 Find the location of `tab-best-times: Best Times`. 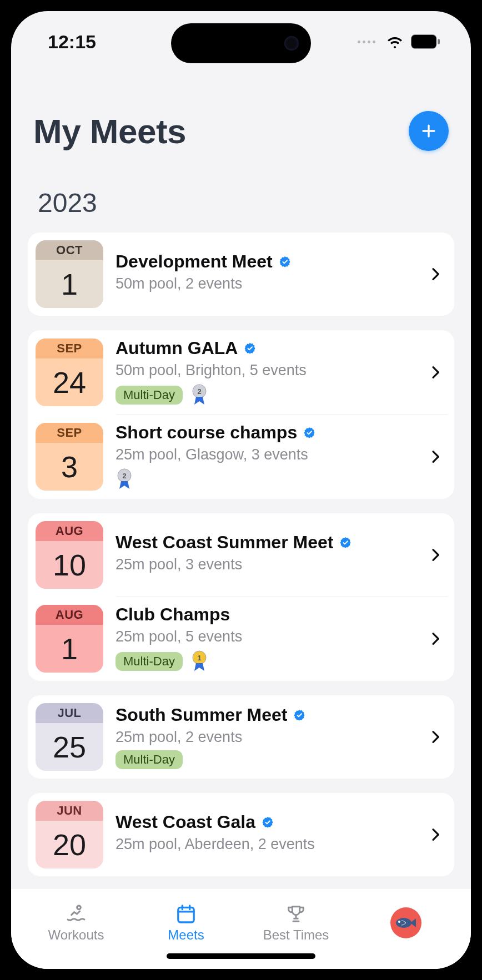

tab-best-times: Best Times is located at coordinates (296, 922).